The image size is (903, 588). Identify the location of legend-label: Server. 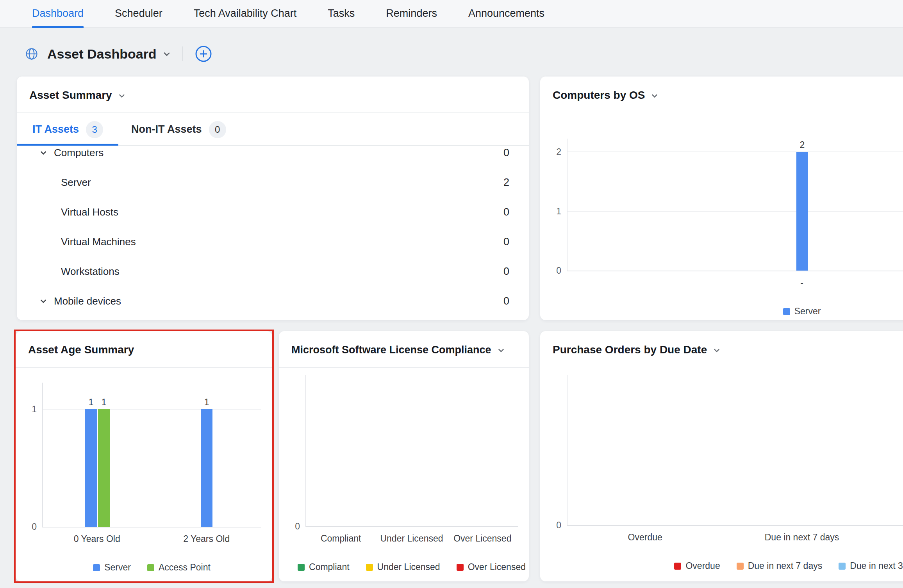
(808, 312).